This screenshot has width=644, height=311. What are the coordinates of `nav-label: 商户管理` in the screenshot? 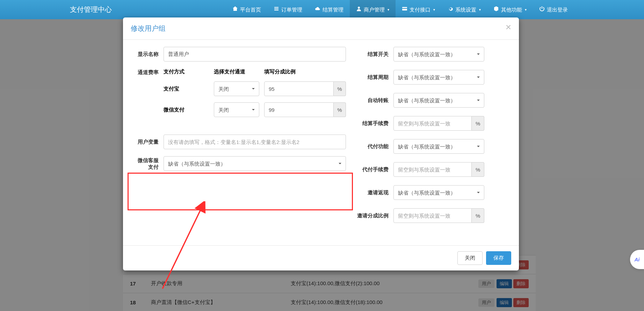 It's located at (374, 10).